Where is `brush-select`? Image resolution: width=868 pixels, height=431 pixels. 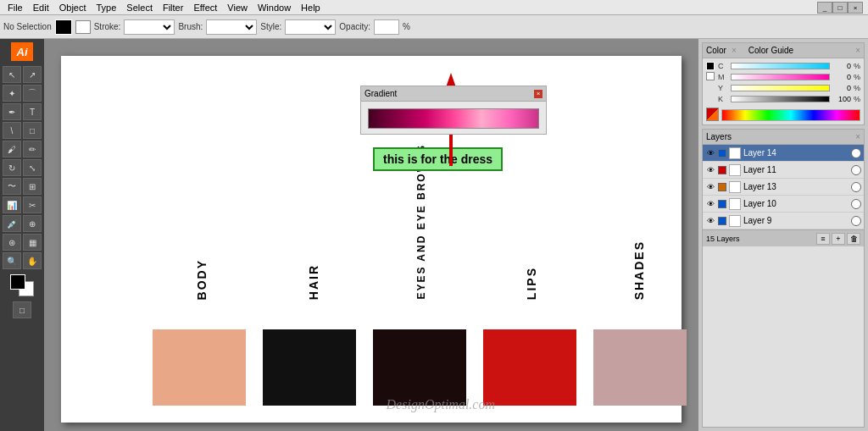 brush-select is located at coordinates (231, 27).